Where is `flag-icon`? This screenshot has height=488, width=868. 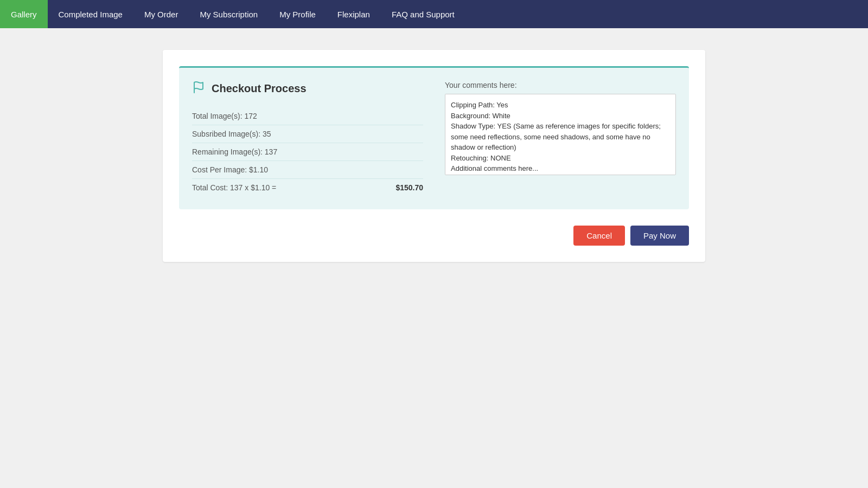 flag-icon is located at coordinates (199, 89).